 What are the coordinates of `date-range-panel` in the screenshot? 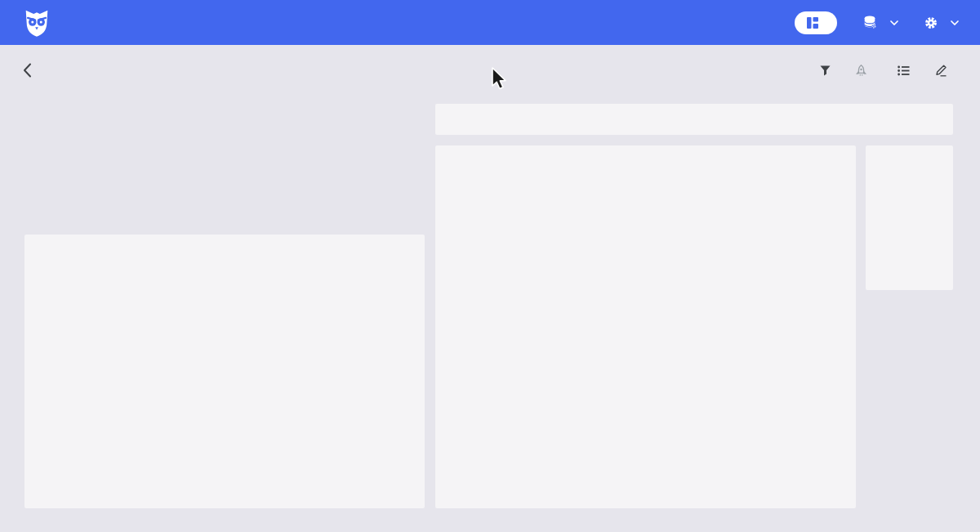 It's located at (910, 217).